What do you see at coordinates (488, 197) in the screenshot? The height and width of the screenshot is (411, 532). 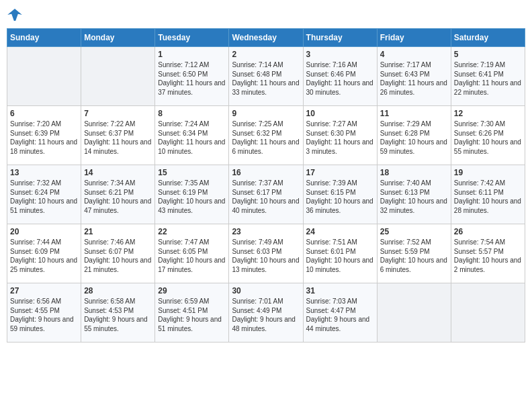 I see `day-content: Sunrise: 7:42 AM Sunset: 6:11 PM Dayligh…` at bounding box center [488, 197].